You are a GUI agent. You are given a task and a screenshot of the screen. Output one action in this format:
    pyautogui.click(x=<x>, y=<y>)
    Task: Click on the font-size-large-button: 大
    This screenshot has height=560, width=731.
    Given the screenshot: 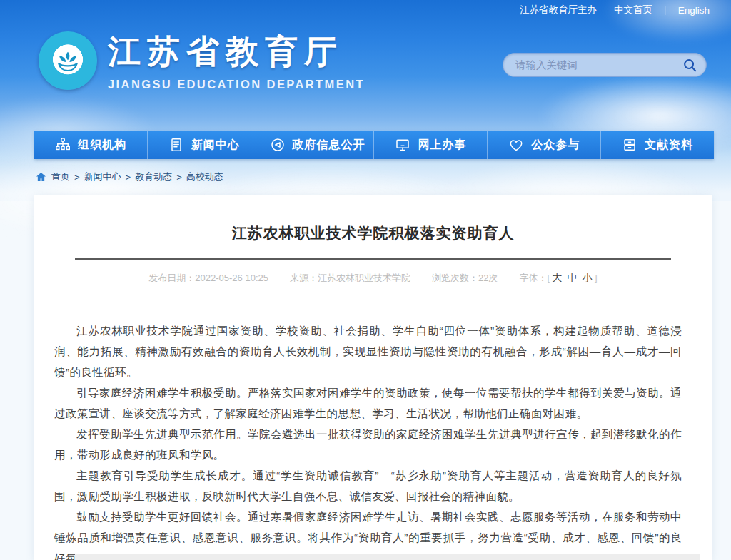 What is the action you would take?
    pyautogui.click(x=558, y=278)
    